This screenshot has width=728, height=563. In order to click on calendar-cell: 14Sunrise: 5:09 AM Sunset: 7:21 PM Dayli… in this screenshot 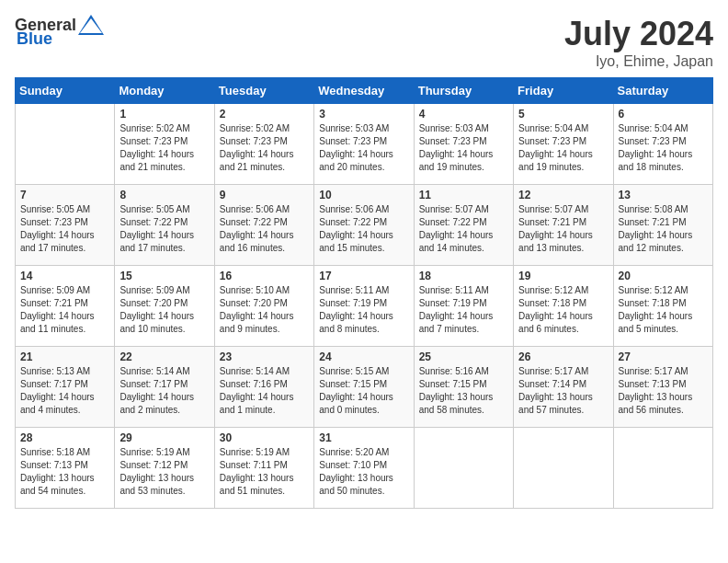, I will do `click(65, 306)`.